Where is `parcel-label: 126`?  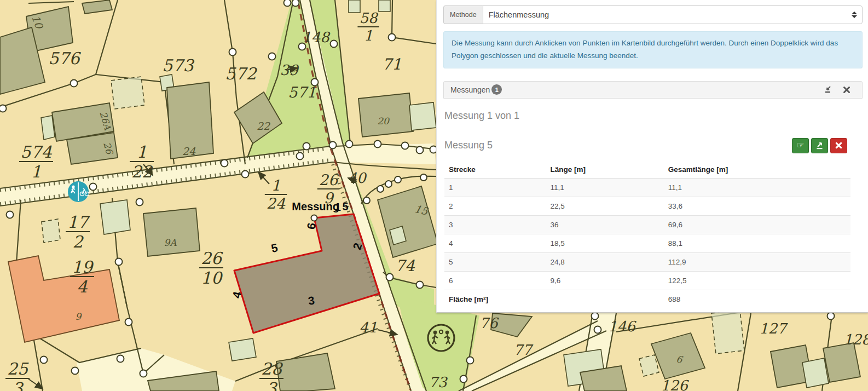
parcel-label: 126 is located at coordinates (675, 384).